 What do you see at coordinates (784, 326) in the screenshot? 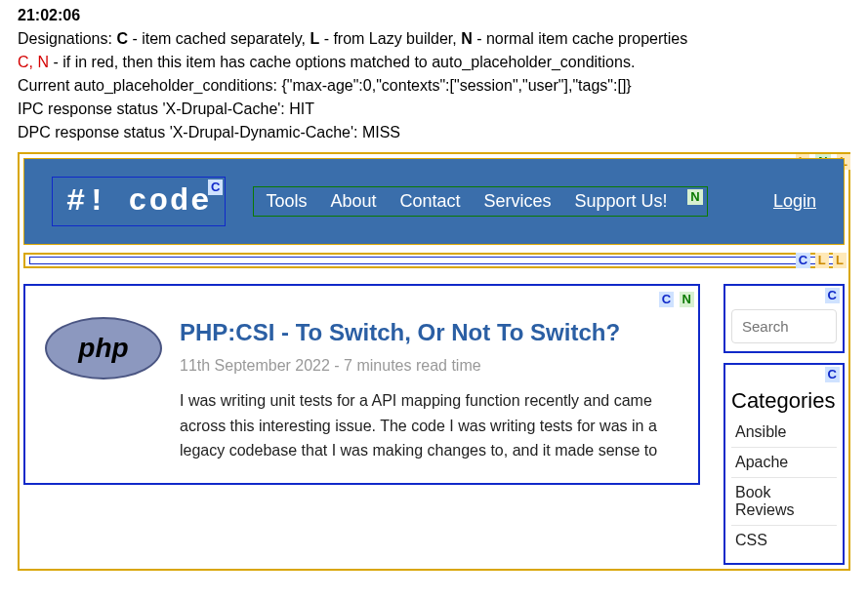
I see `search-input` at bounding box center [784, 326].